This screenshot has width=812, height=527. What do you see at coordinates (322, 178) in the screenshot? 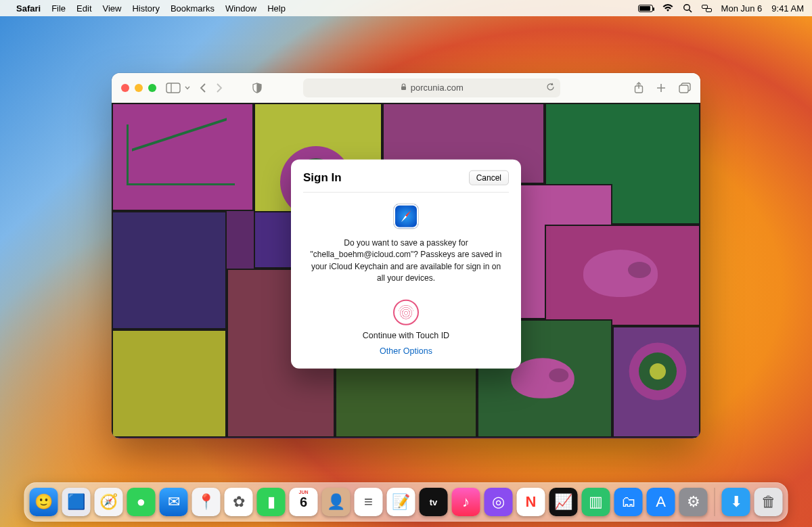
I see `dialog-title: Sign In` at bounding box center [322, 178].